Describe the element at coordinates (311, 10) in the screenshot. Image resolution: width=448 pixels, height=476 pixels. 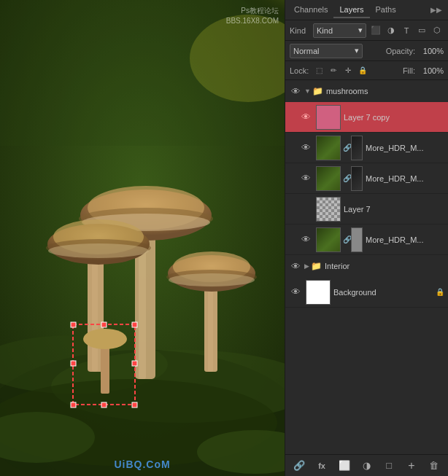
I see `tab-channels: Channels` at that location.